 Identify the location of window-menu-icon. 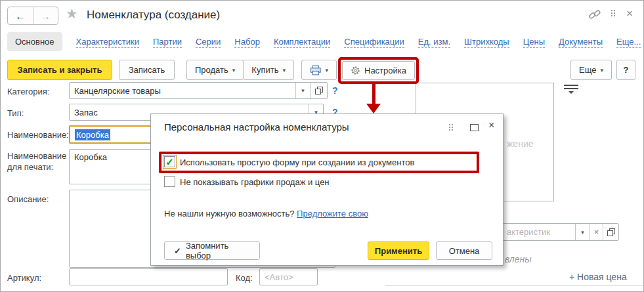
(613, 13).